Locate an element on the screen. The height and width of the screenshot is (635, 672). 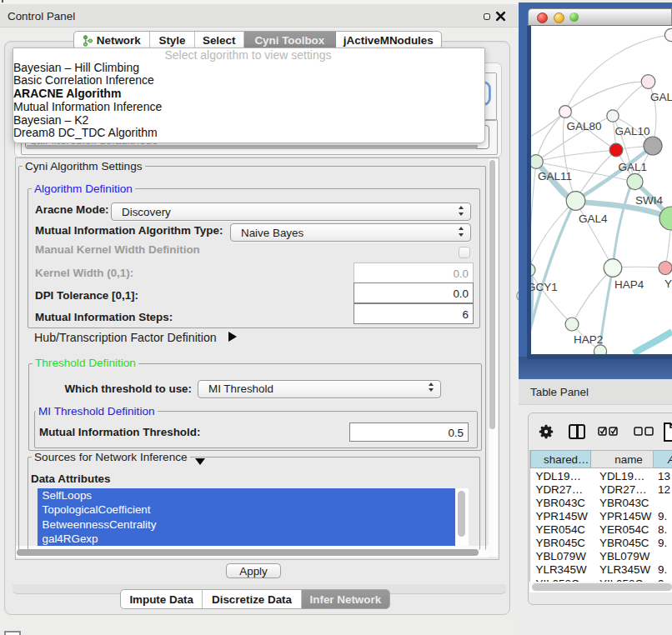
svg-text: GAL11 is located at coordinates (555, 177).